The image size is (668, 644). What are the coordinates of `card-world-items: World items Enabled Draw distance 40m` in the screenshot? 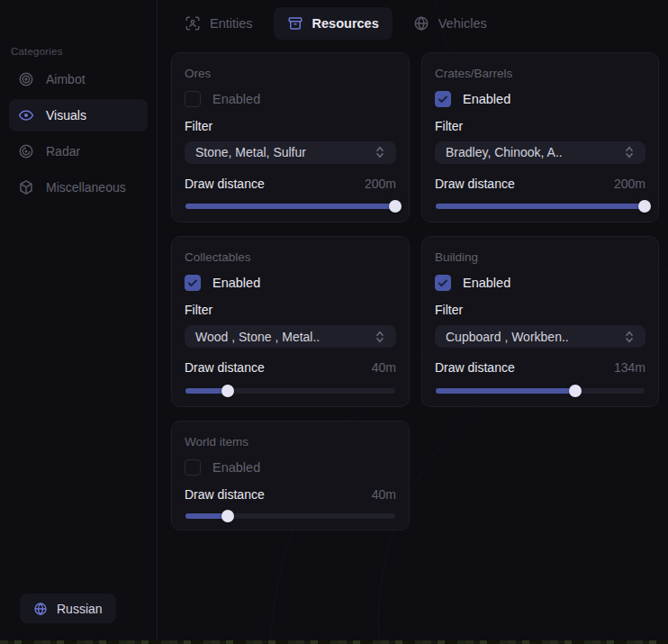 It's located at (290, 476).